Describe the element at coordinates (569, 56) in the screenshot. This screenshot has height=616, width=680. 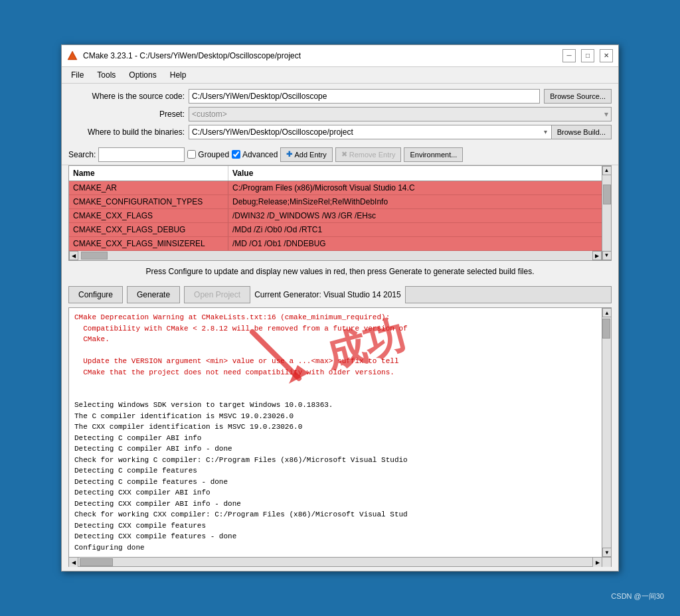
I see `minimize-button: ─` at that location.